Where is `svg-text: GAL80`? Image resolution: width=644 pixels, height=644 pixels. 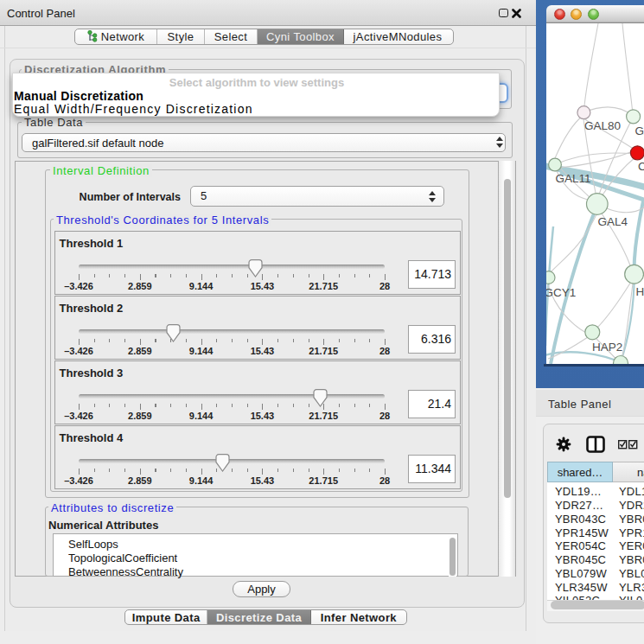 svg-text: GAL80 is located at coordinates (603, 126).